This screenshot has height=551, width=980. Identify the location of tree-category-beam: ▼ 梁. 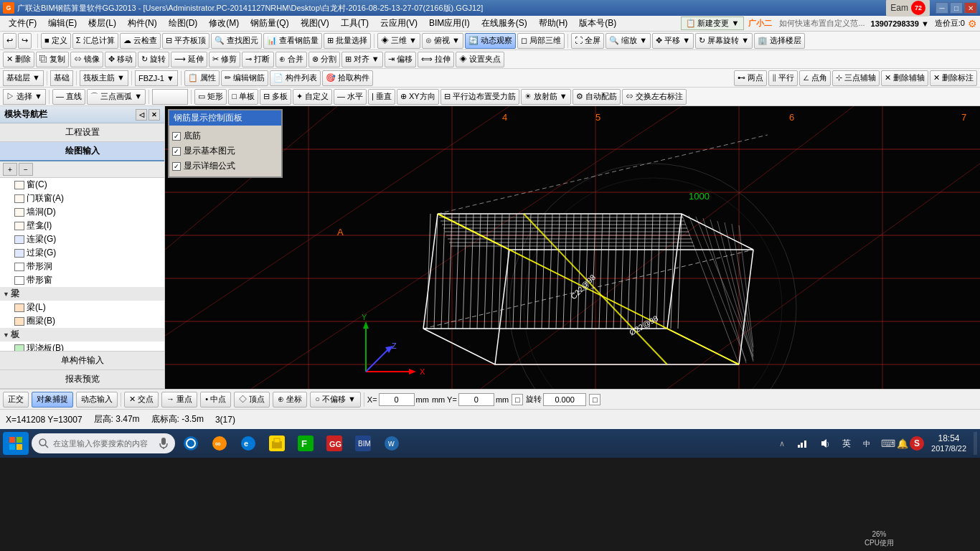
(82, 294).